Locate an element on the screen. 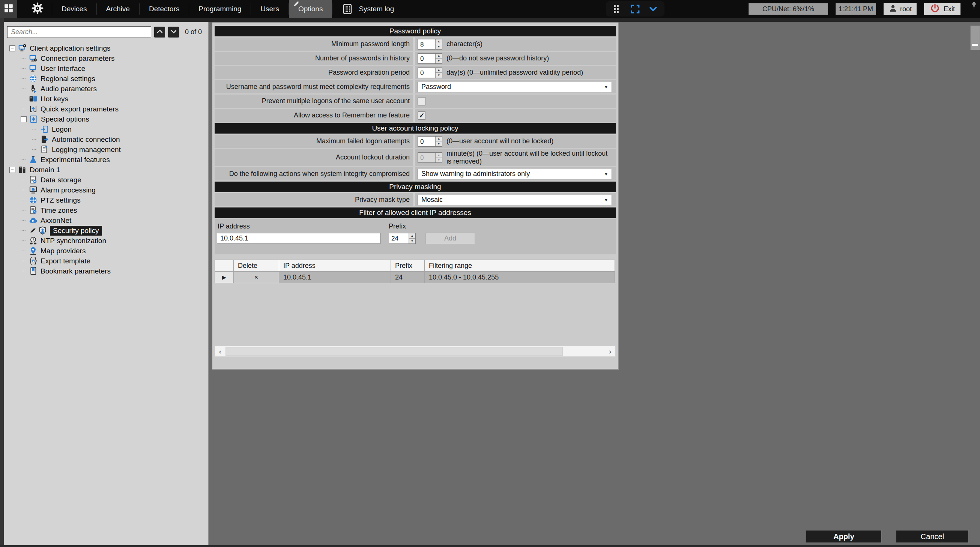 The width and height of the screenshot is (980, 547). tree-item-label: Data storage is located at coordinates (61, 180).